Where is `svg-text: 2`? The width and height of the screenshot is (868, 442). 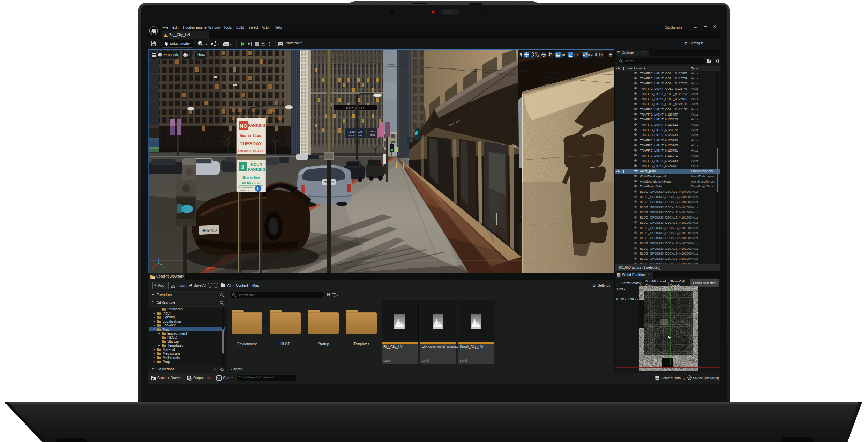 svg-text: 2 is located at coordinates (243, 167).